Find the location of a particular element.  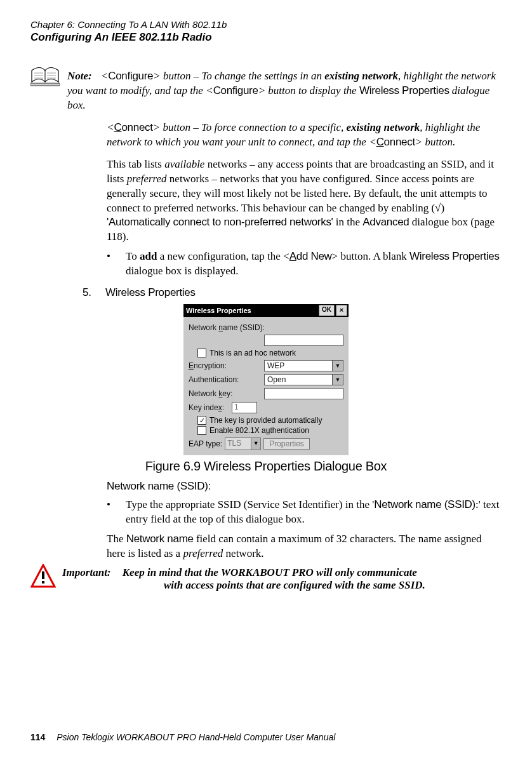

close-icon: × is located at coordinates (342, 310).